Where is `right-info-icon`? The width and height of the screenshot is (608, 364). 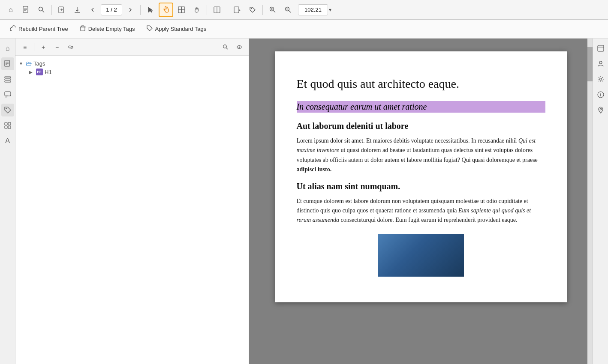 right-info-icon is located at coordinates (601, 95).